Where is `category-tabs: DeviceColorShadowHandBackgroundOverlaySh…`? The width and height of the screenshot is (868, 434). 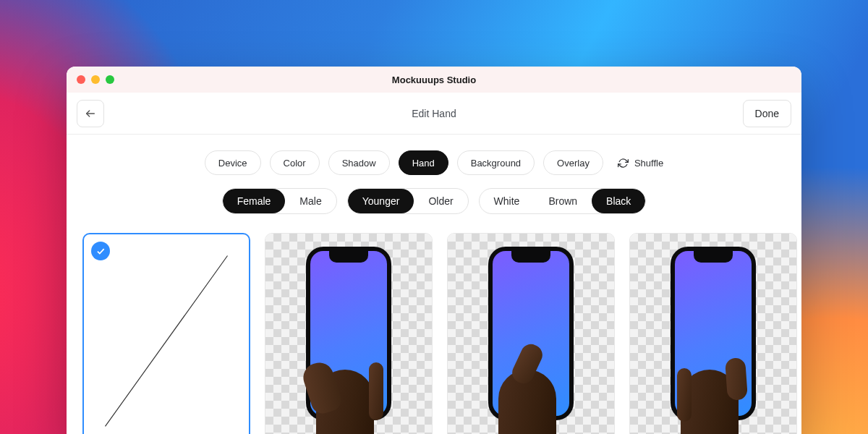 category-tabs: DeviceColorShadowHandBackgroundOverlaySh… is located at coordinates (434, 163).